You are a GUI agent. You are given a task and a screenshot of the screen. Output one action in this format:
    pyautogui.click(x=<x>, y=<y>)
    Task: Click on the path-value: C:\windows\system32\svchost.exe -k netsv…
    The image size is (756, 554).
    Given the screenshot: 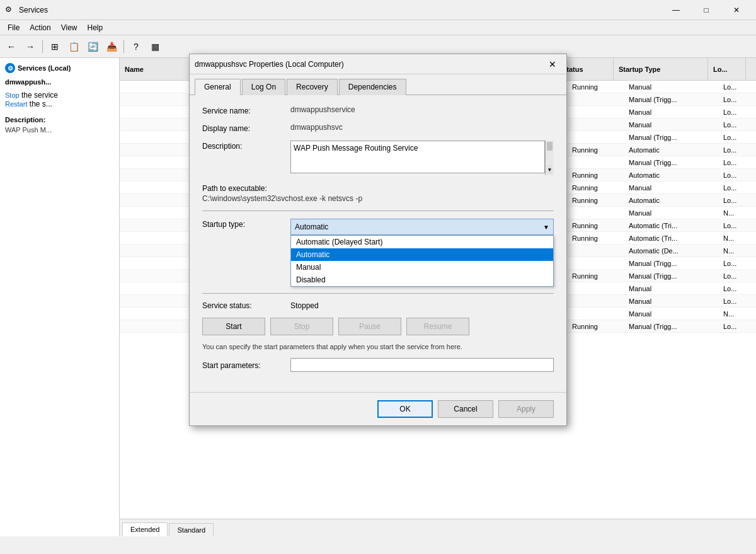 What is the action you would take?
    pyautogui.click(x=378, y=199)
    